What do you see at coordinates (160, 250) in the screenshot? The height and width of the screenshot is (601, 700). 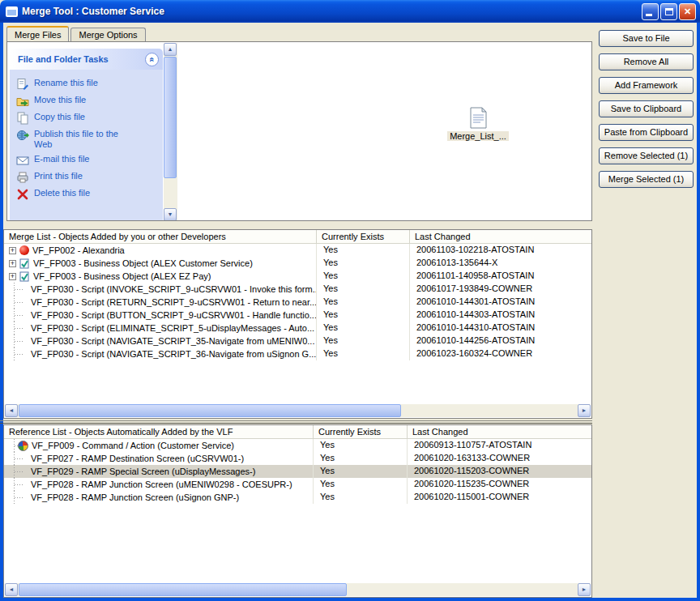 I see `object-name-cell: + VF_FP002 - Alexandria` at bounding box center [160, 250].